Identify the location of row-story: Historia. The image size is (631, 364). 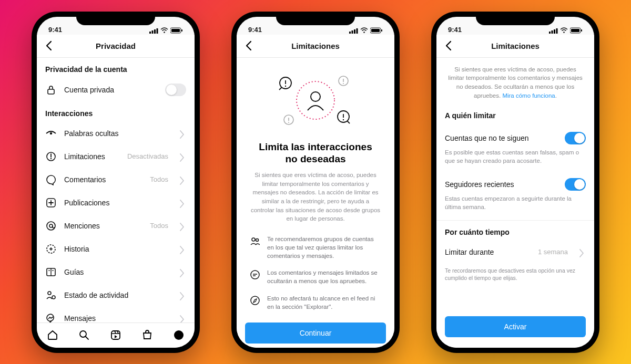
(116, 249).